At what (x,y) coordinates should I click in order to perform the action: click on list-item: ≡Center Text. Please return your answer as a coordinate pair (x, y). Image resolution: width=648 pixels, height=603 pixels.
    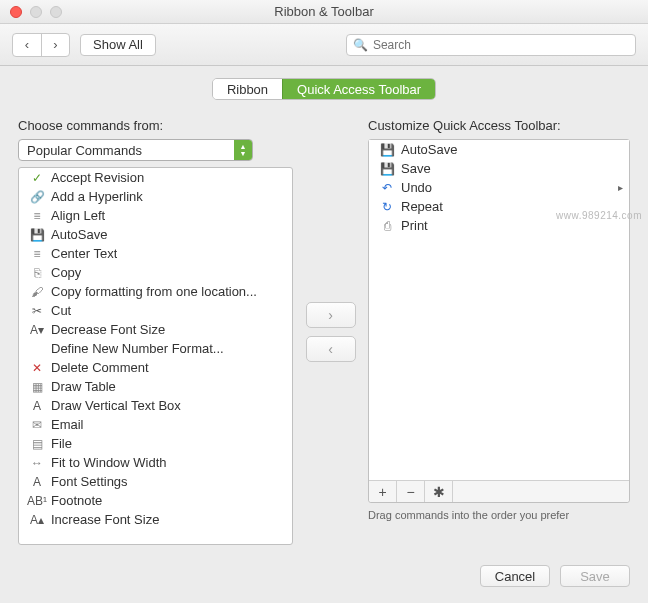
    Looking at the image, I should click on (156, 254).